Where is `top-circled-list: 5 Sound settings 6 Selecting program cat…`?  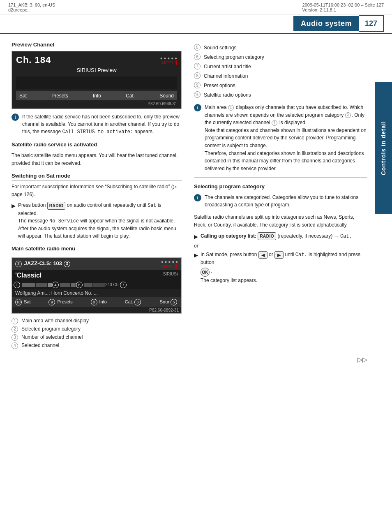 top-circled-list: 5 Sound settings 6 Selecting program cat… is located at coordinates (281, 72).